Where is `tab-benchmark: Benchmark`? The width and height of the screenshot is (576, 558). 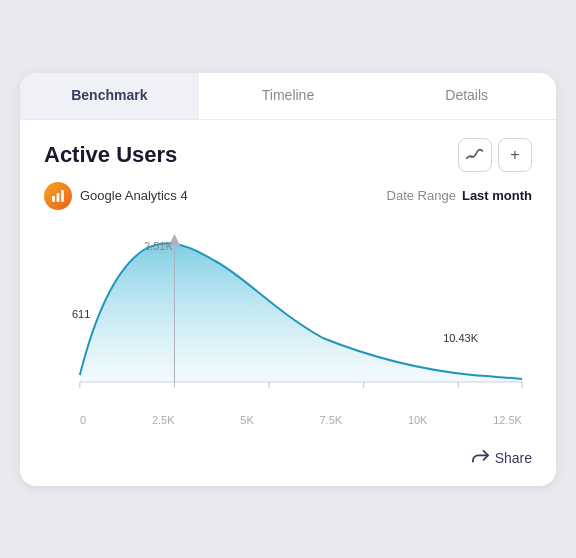 tab-benchmark: Benchmark is located at coordinates (110, 96).